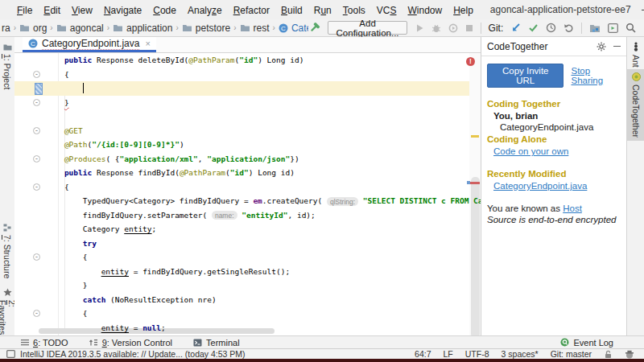 The height and width of the screenshot is (362, 644). Describe the element at coordinates (386, 10) in the screenshot. I see `menu-vcs: VCS` at that location.